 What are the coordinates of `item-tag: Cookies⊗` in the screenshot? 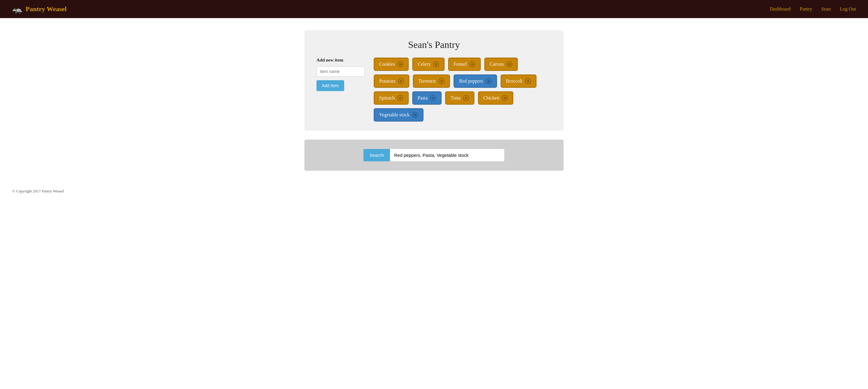 It's located at (391, 64).